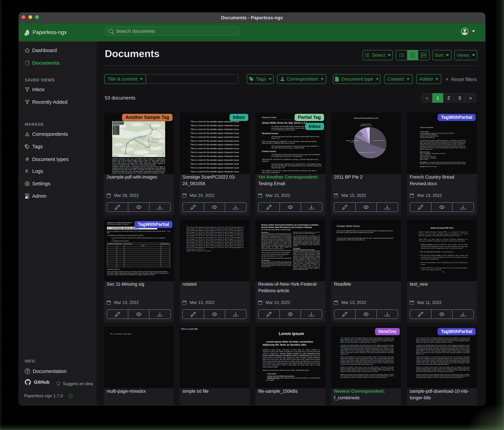  Describe the element at coordinates (152, 141) in the screenshot. I see `svg-text: Half Day Island` at that location.